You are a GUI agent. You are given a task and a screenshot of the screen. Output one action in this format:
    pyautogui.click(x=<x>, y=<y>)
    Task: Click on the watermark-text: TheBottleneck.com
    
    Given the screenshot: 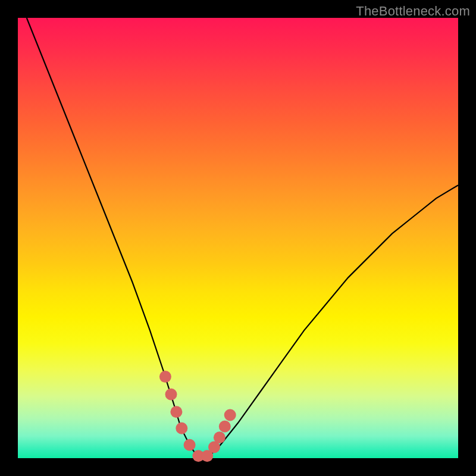 What is the action you would take?
    pyautogui.click(x=413, y=11)
    